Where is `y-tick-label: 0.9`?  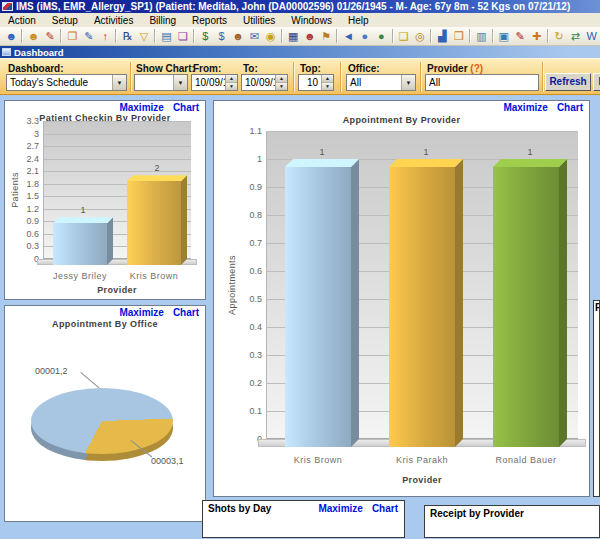 y-tick-label: 0.9 is located at coordinates (248, 187).